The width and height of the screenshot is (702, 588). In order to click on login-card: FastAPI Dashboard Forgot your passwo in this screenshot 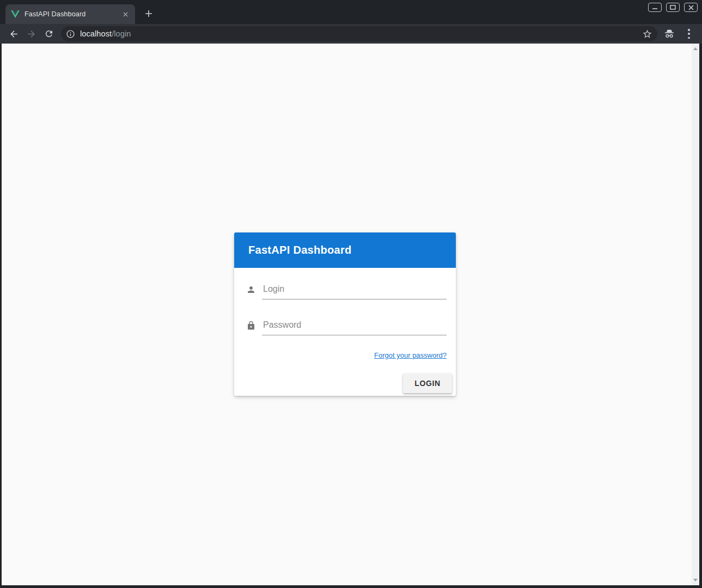, I will do `click(345, 314)`.